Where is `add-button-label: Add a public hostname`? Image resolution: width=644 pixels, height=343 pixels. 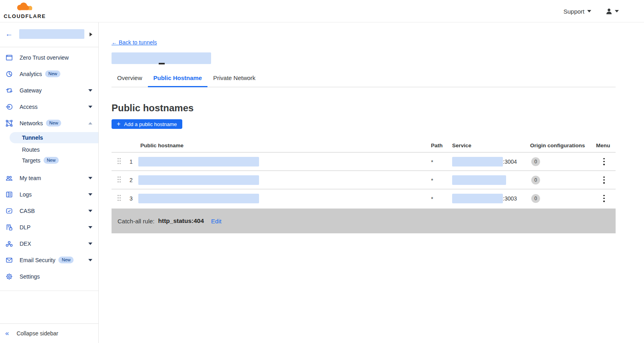
add-button-label: Add a public hostname is located at coordinates (150, 124).